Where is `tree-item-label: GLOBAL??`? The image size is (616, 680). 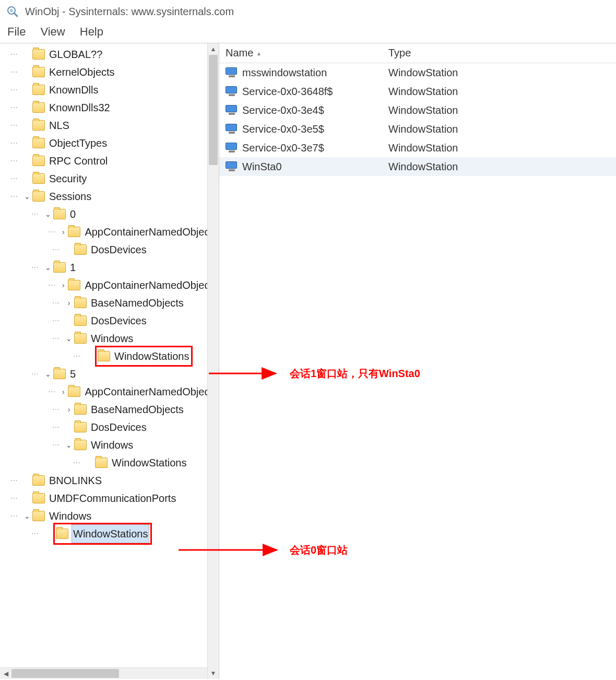
tree-item-label: GLOBAL?? is located at coordinates (76, 54).